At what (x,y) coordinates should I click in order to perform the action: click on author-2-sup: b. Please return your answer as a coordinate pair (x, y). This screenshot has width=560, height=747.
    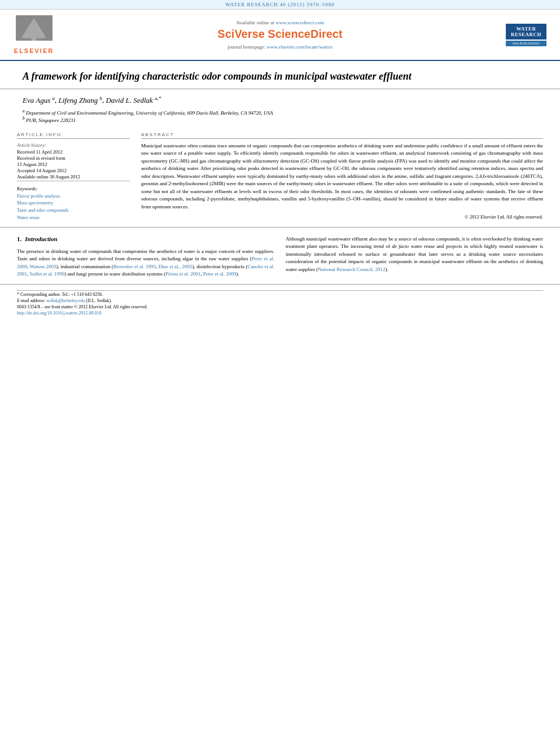
    Looking at the image, I should click on (100, 98).